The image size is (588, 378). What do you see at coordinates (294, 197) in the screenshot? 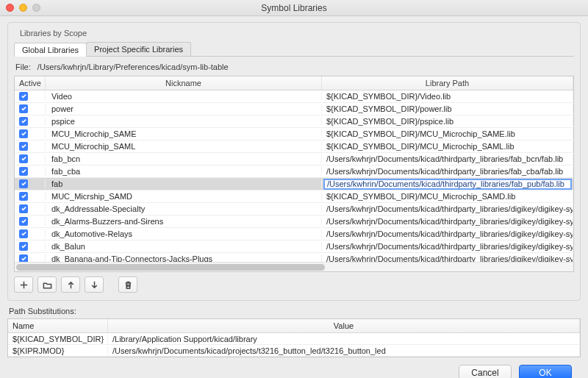
I see `table-row: MUC_Micrship_SAMD${KICAD_SYMBOL_DIR}/MCU…` at bounding box center [294, 197].